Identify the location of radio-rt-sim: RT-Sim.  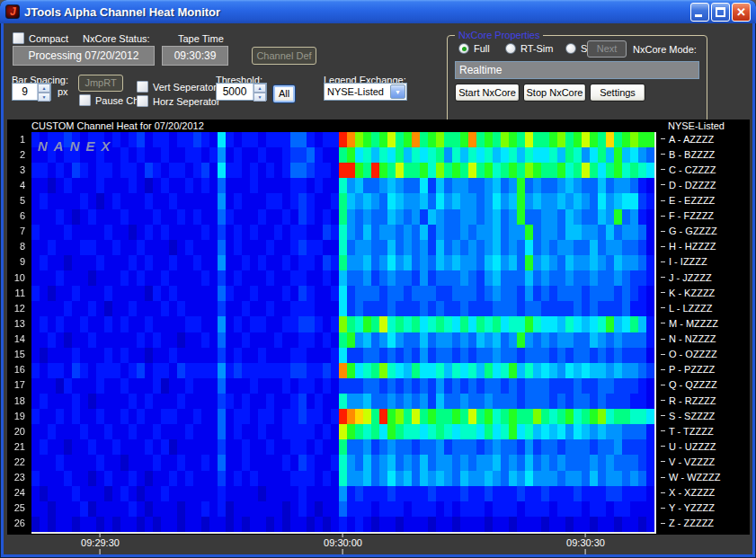
(529, 49).